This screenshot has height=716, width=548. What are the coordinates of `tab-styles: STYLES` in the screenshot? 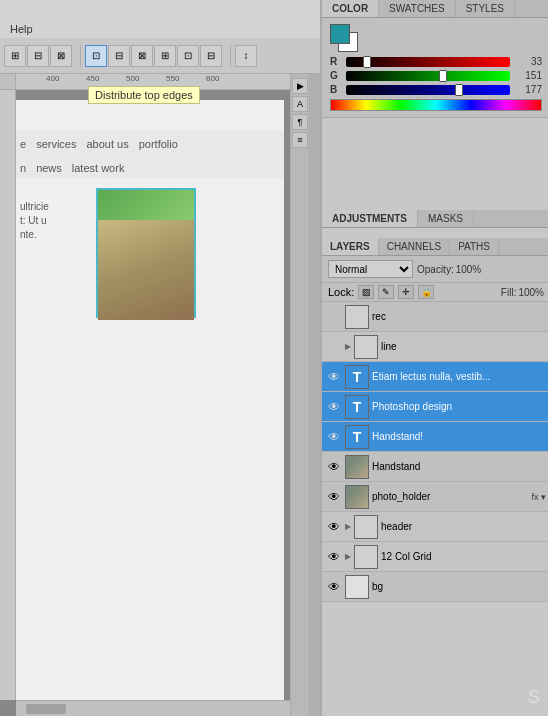 It's located at (486, 8).